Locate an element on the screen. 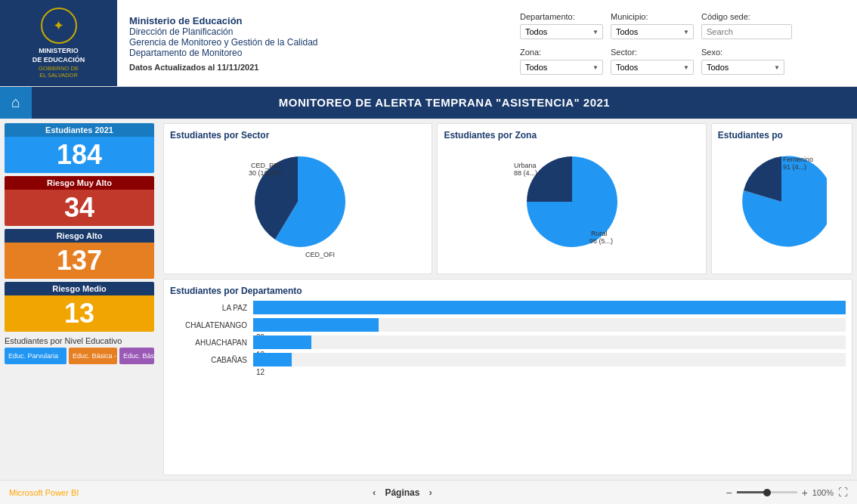 This screenshot has width=857, height=504. municipio-filter: Municipio: Todos is located at coordinates (652, 26).